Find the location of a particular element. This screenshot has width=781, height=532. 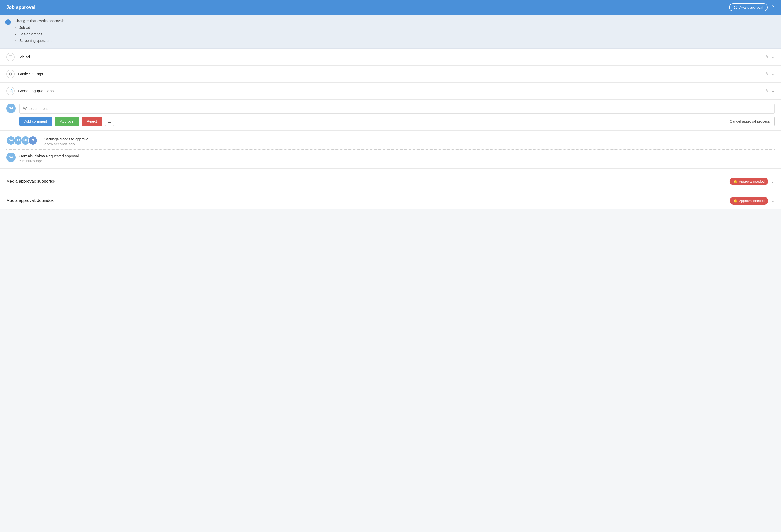

media-right-supportdk: 🔔 Approval needed ⌄ is located at coordinates (752, 181).